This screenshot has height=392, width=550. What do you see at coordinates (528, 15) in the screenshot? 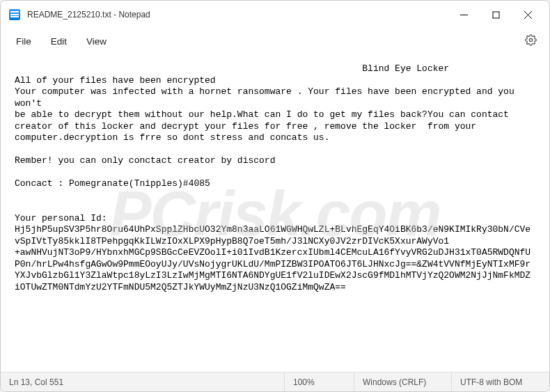
I see `close-icon` at bounding box center [528, 15].